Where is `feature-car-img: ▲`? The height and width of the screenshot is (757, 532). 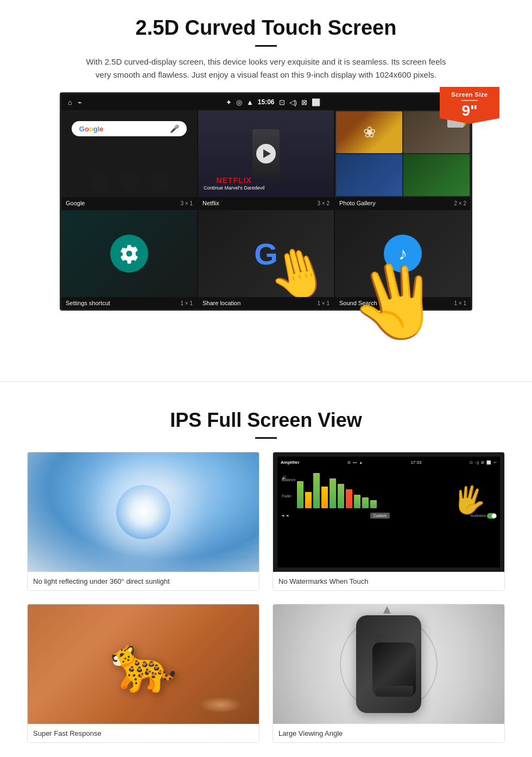
feature-car-img: ▲ is located at coordinates (389, 664).